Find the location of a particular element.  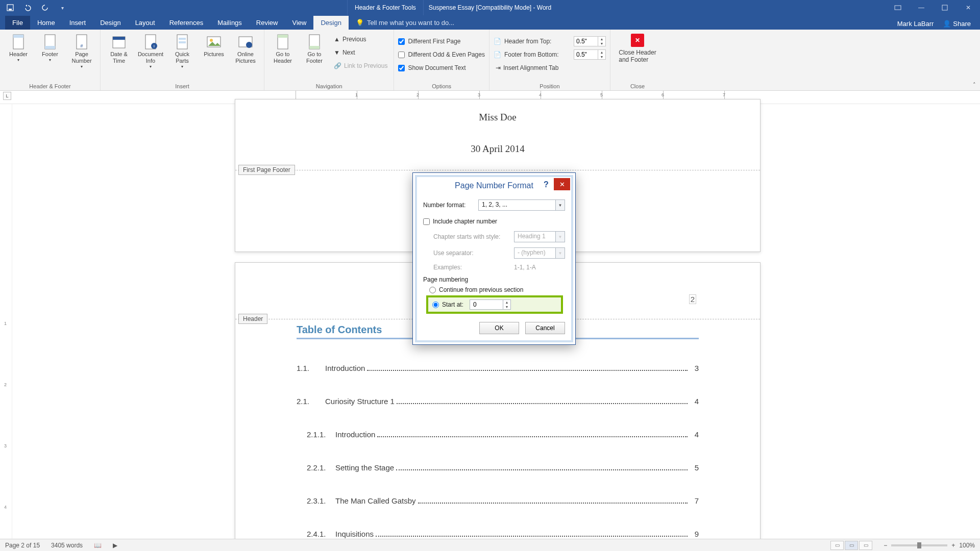

link-to-previous-button: 🔗Link to Previous is located at coordinates (360, 66).